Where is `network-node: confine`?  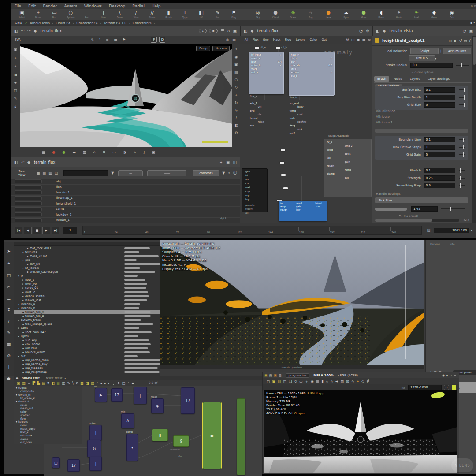 network-node: confine is located at coordinates (309, 122).